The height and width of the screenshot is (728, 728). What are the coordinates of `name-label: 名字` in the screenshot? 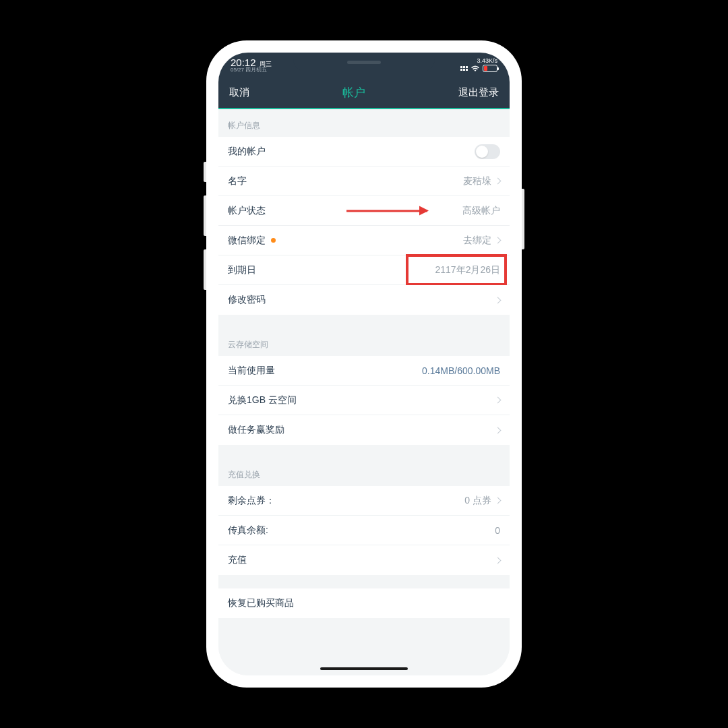 It's located at (237, 181).